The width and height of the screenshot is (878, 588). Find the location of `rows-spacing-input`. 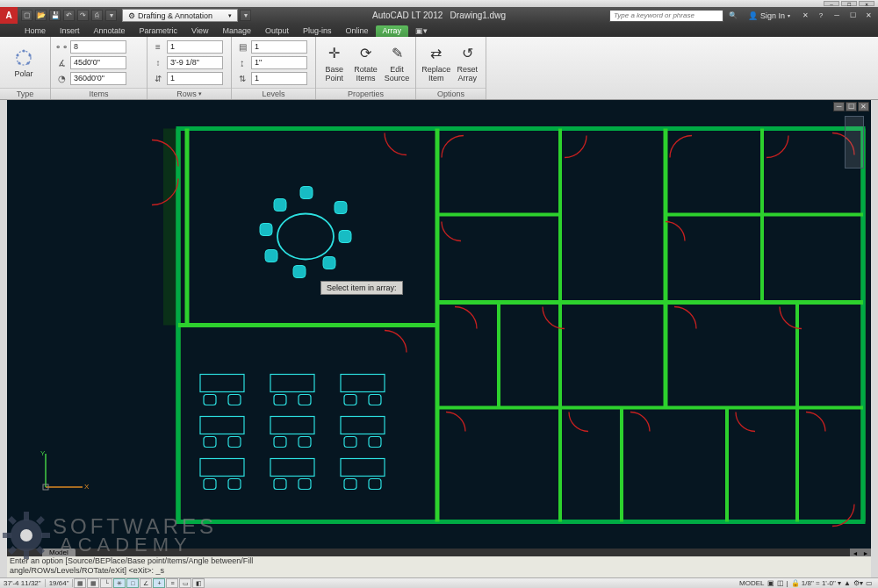

rows-spacing-input is located at coordinates (195, 63).